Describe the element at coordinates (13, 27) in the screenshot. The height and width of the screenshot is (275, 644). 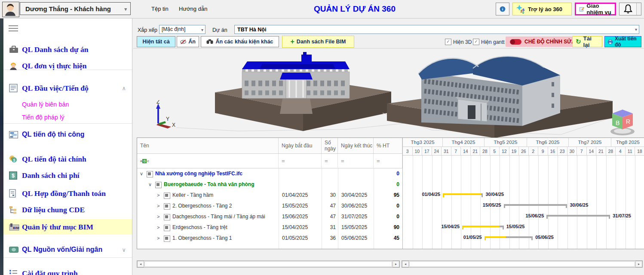
I see `menu-toggle-icon` at that location.